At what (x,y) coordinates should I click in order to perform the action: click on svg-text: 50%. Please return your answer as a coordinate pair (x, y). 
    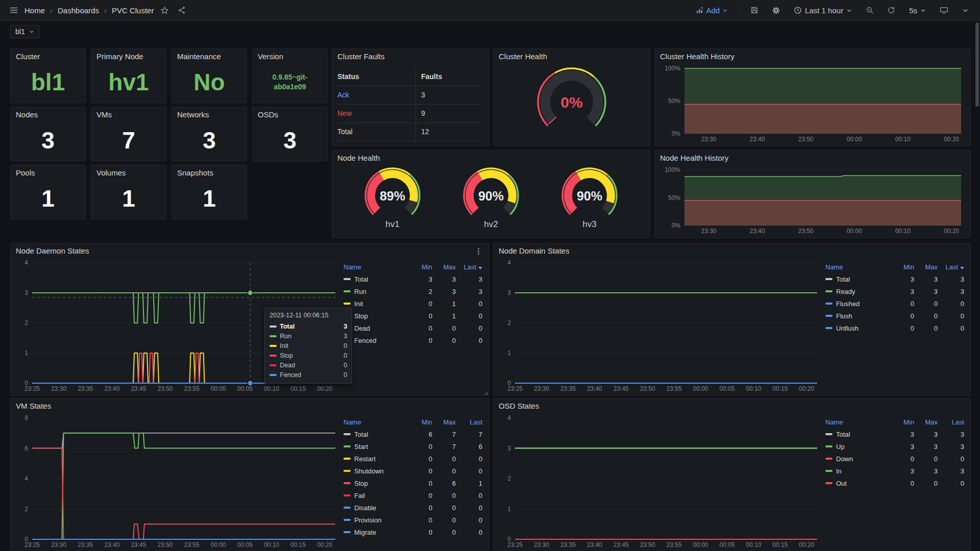
    Looking at the image, I should click on (674, 101).